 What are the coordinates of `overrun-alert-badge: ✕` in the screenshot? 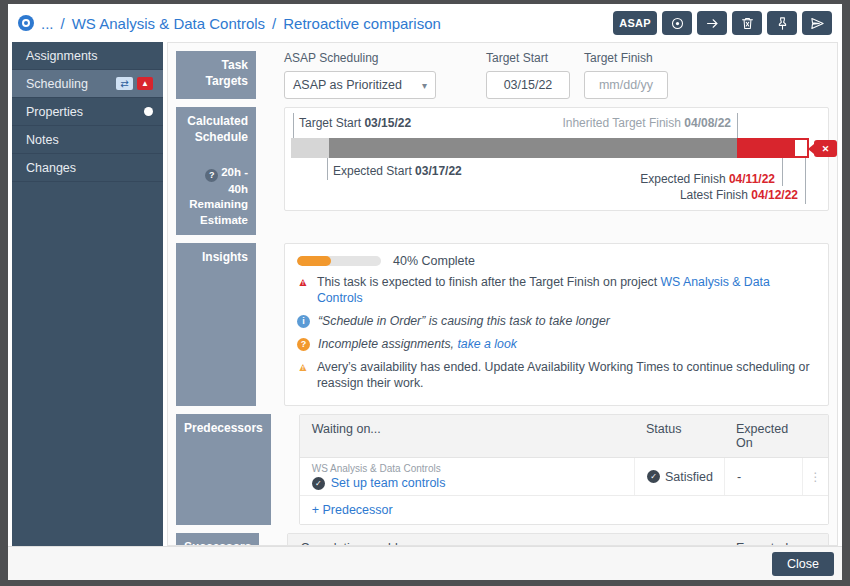 It's located at (826, 148).